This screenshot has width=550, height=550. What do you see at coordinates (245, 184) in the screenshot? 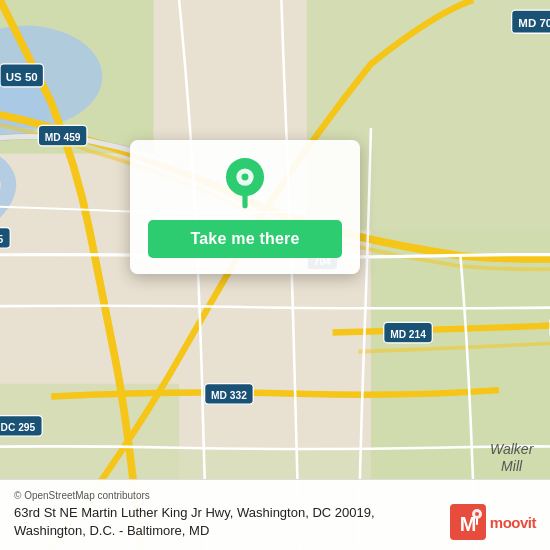
I see `location-pin-icon` at bounding box center [245, 184].